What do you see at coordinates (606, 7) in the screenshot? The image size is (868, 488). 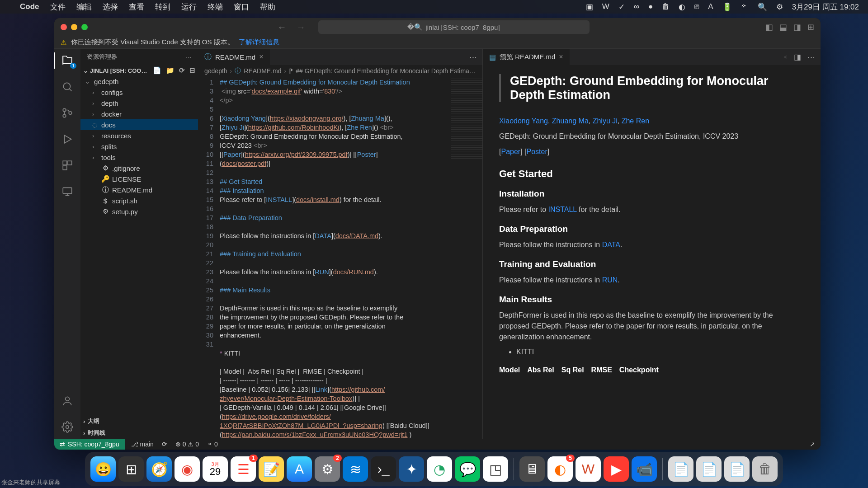 I see `status-icon-2: W` at bounding box center [606, 7].